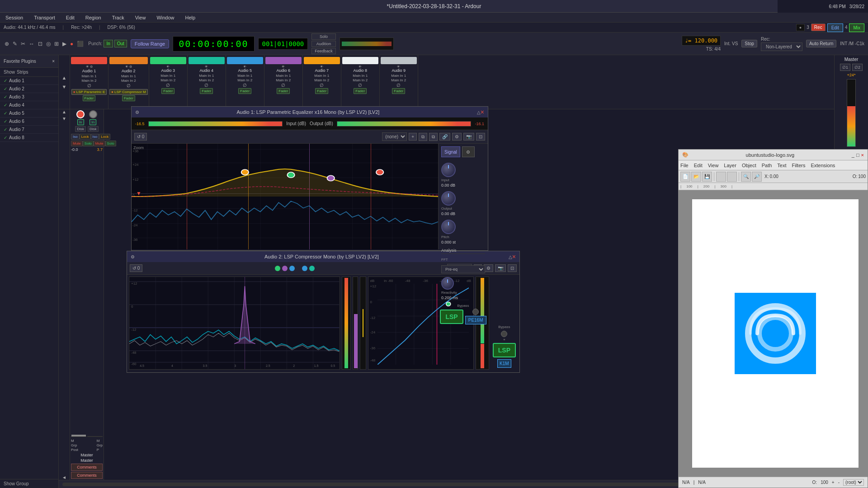 The image size is (868, 488). Describe the element at coordinates (732, 177) in the screenshot. I see `inkscape-tool-redo: ↪` at that location.